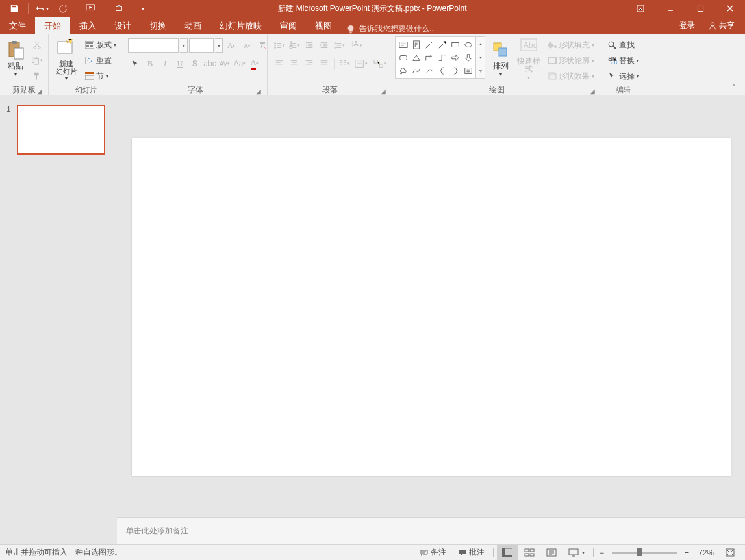  What do you see at coordinates (309, 45) in the screenshot?
I see `decrease-indent-button` at bounding box center [309, 45].